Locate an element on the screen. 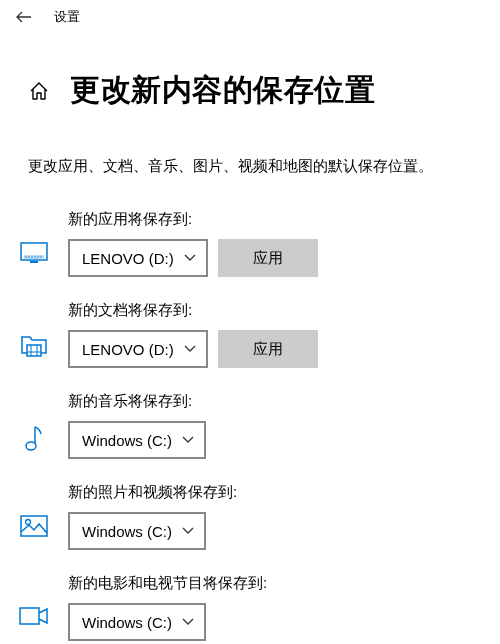 This screenshot has height=644, width=500. setting-apps-dropdown: LENOVO (D:) is located at coordinates (138, 258).